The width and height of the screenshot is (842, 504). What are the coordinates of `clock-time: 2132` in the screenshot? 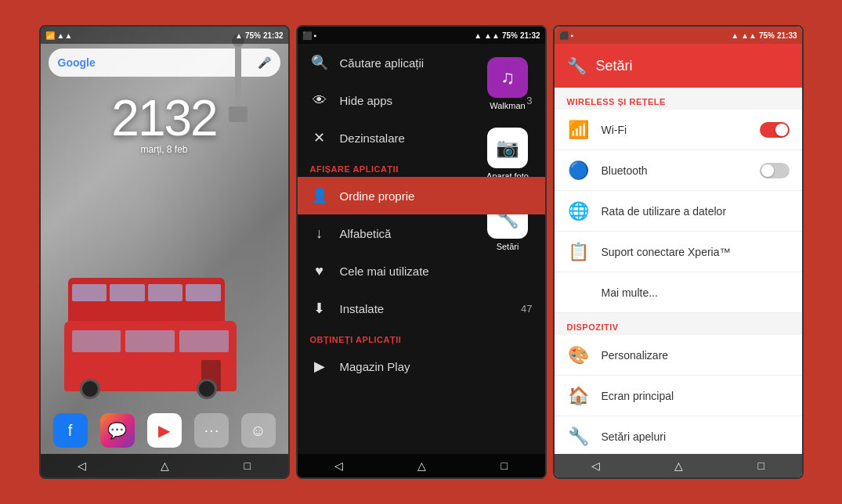 It's located at (164, 118).